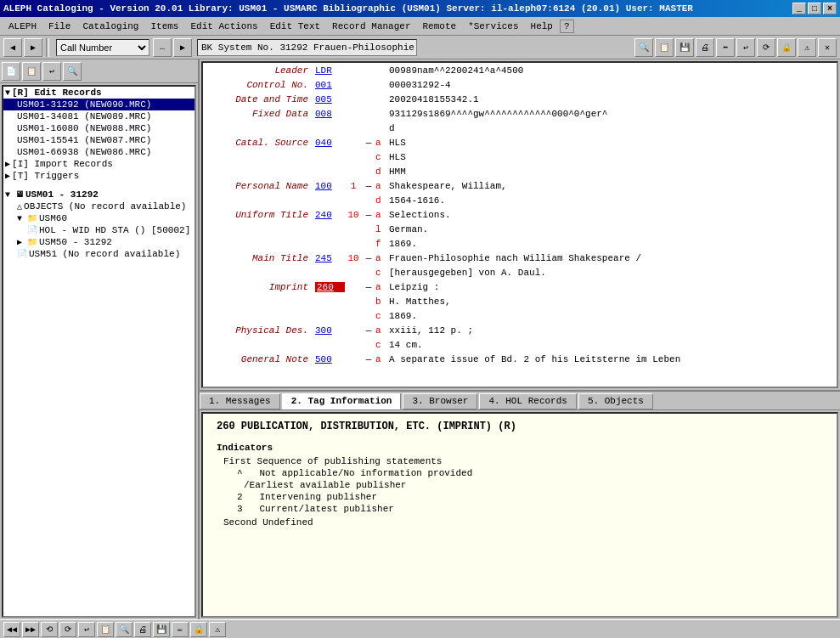  What do you see at coordinates (52, 71) in the screenshot?
I see `left-btn-3: ↩` at bounding box center [52, 71].